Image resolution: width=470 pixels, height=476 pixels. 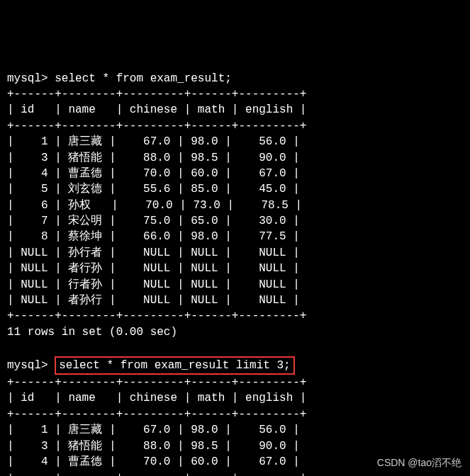 I want to click on table-row: | 7 | 宋公明 | 75.0 | 65.0 | 30.0 |, so click(x=153, y=221).